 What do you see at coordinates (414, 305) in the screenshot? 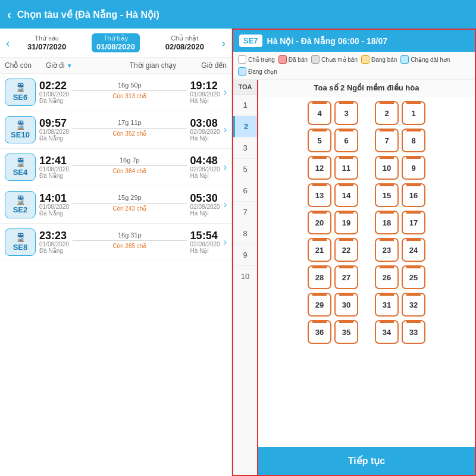
I see `seat: 32` at bounding box center [414, 305].